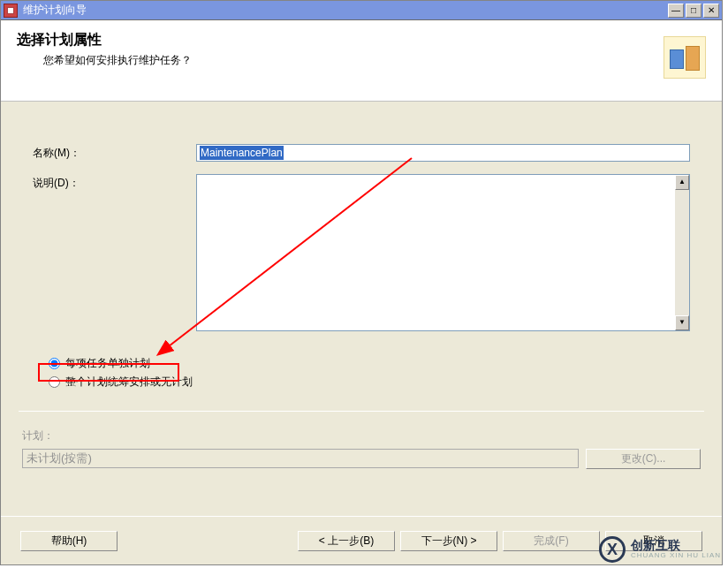 The width and height of the screenshot is (728, 568). What do you see at coordinates (444, 153) in the screenshot?
I see `name-input: MaintenancePlan` at bounding box center [444, 153].